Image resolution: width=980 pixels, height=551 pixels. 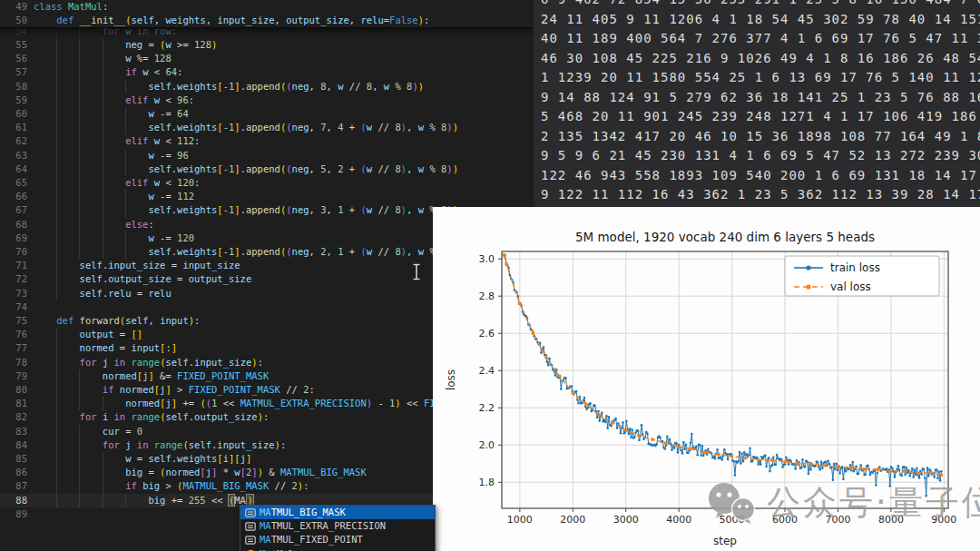 What do you see at coordinates (520, 519) in the screenshot?
I see `svg-text: 1000` at bounding box center [520, 519].